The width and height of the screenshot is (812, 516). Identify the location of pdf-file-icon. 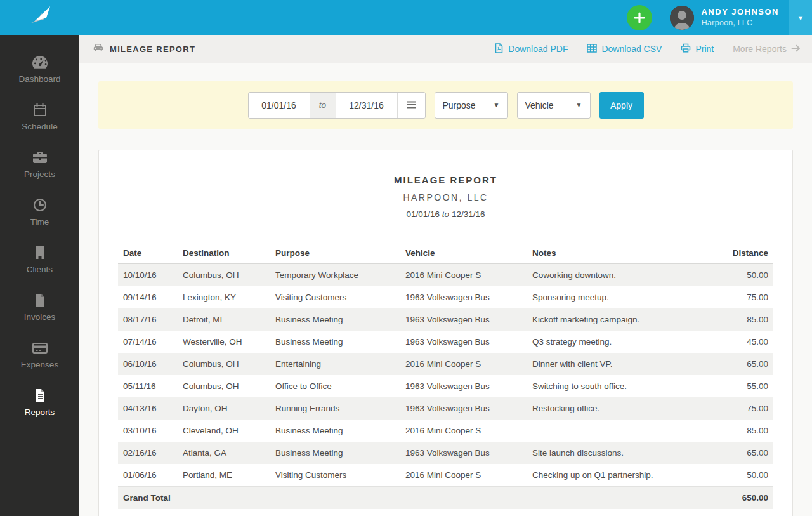
(499, 50).